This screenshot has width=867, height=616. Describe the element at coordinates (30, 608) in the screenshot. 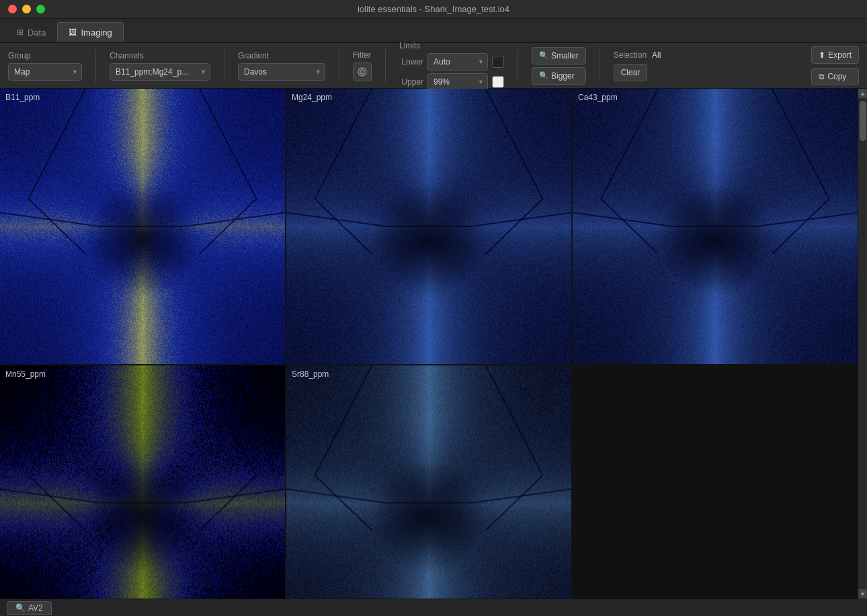

I see `status-tab-av2: 🔍 AV2` at that location.